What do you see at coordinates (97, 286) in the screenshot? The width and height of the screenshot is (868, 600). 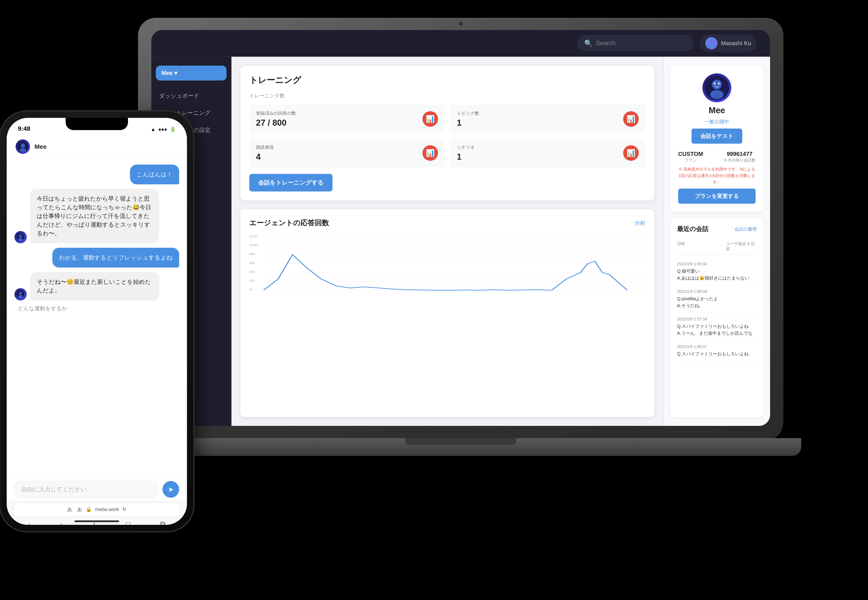 I see `message-in-2: そうだね〜😊最近また新しいことを始めたんだよ。` at bounding box center [97, 286].